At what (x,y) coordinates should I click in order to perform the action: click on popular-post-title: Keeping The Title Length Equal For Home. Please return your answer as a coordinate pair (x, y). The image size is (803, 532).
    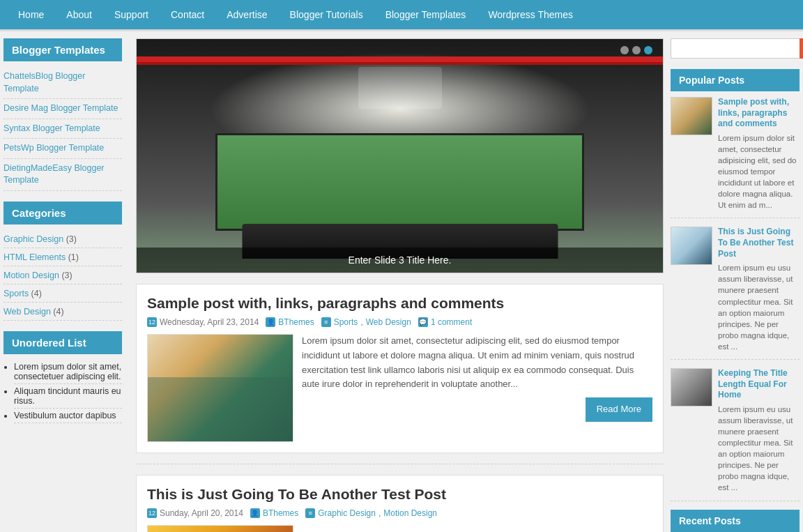
    Looking at the image, I should click on (758, 385).